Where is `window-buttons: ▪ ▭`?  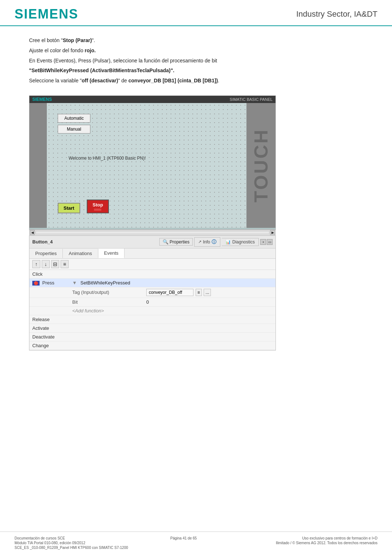
window-buttons: ▪ ▭ is located at coordinates (266, 242).